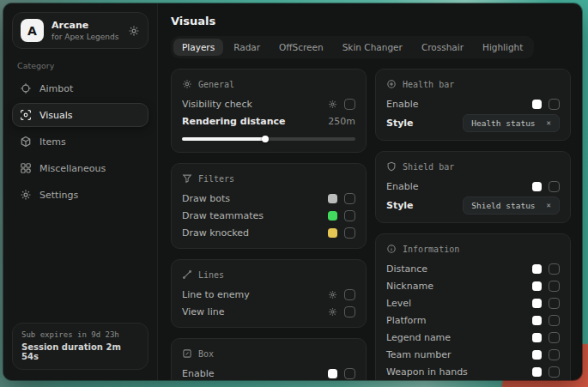 Image resolution: width=588 pixels, height=387 pixels. Describe the element at coordinates (473, 286) in the screenshot. I see `setting-row-nickname: Nickname` at that location.